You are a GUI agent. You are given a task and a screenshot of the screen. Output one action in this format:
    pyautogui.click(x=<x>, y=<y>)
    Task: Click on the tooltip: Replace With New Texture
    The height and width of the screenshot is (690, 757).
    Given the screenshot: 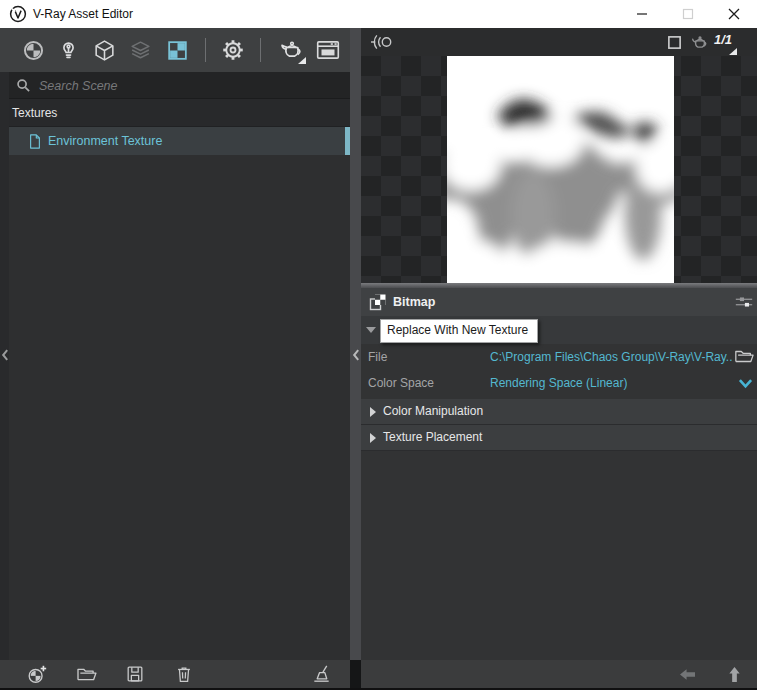 What is the action you would take?
    pyautogui.click(x=459, y=331)
    